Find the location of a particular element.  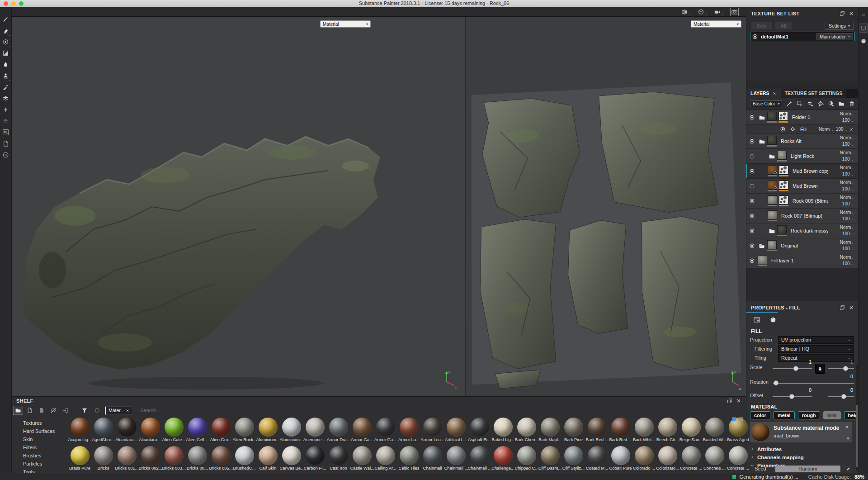

seed-random-button: Random is located at coordinates (808, 469).